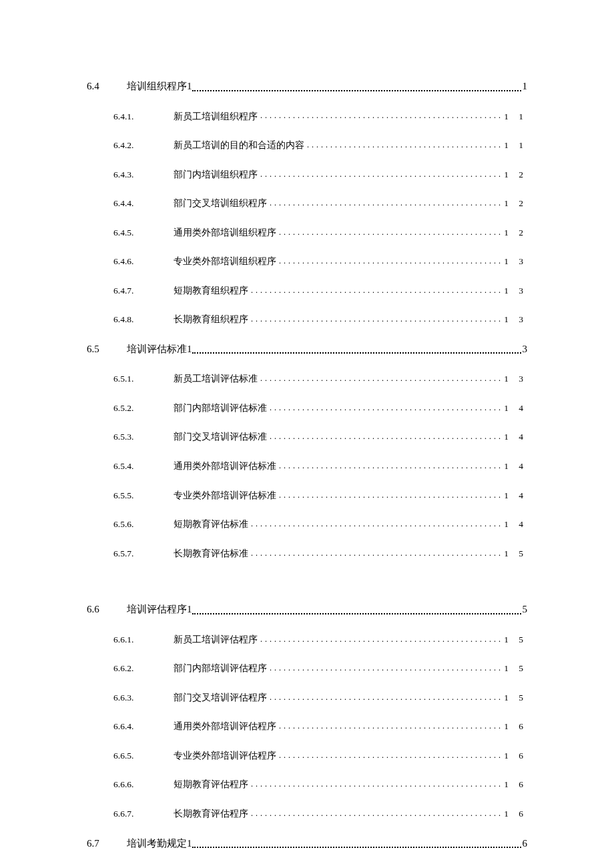 This screenshot has width=614, height=868. Describe the element at coordinates (143, 640) in the screenshot. I see `toc-number: 6.6.1.` at that location.